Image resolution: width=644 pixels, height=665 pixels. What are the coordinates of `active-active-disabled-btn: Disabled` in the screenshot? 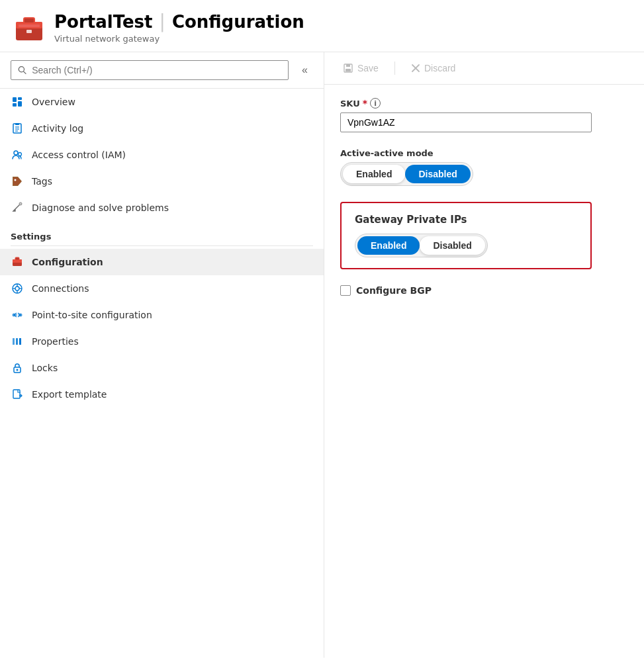 It's located at (437, 174).